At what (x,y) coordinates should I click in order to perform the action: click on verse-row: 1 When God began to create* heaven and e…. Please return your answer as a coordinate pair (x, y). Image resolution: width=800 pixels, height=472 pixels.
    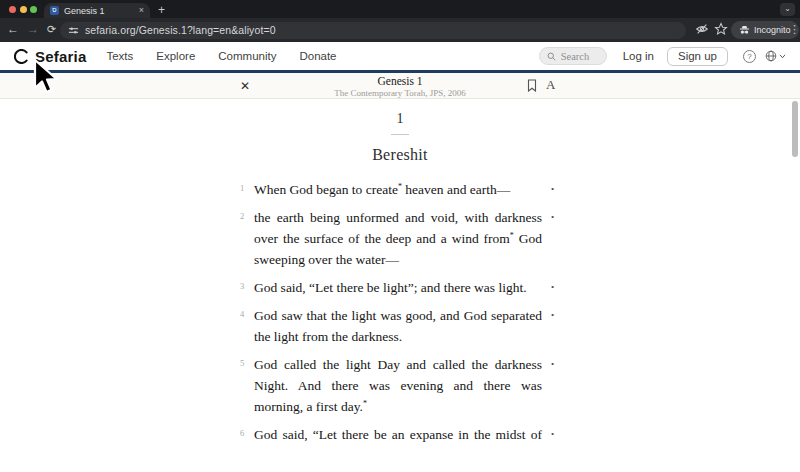
    Looking at the image, I should click on (400, 190).